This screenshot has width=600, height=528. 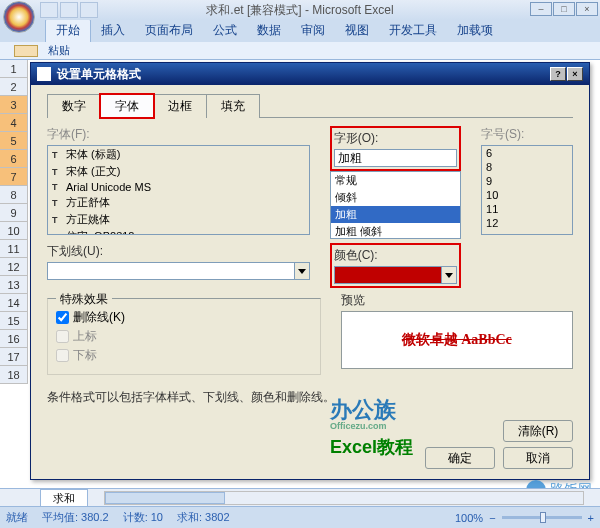 What do you see at coordinates (69, 10) in the screenshot?
I see `quick-access-toolbar` at bounding box center [69, 10].